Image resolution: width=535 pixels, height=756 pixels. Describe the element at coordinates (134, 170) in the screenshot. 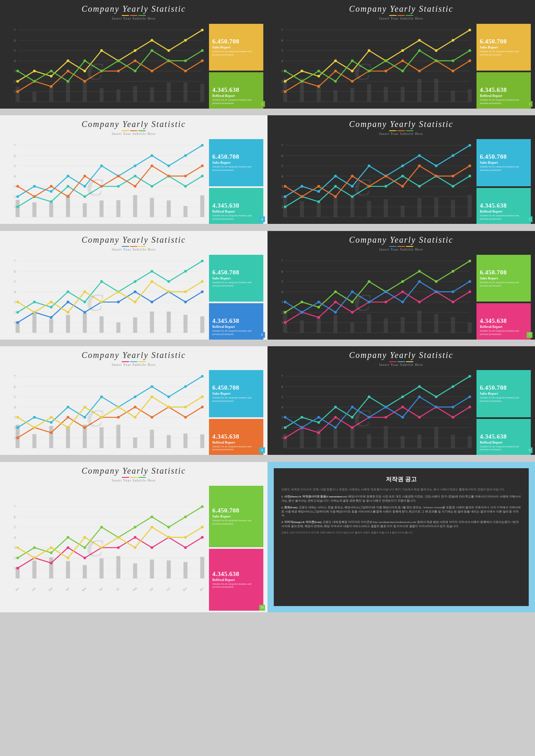

I see `slide-3: Company Yearly Statistic Insert Your Sub…` at that location.